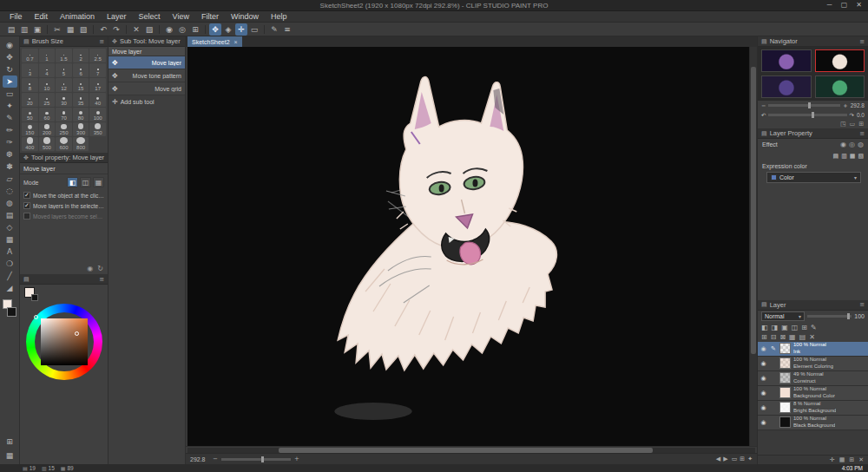 The height and width of the screenshot is (472, 868). I want to click on menu-item-window: Window, so click(245, 17).